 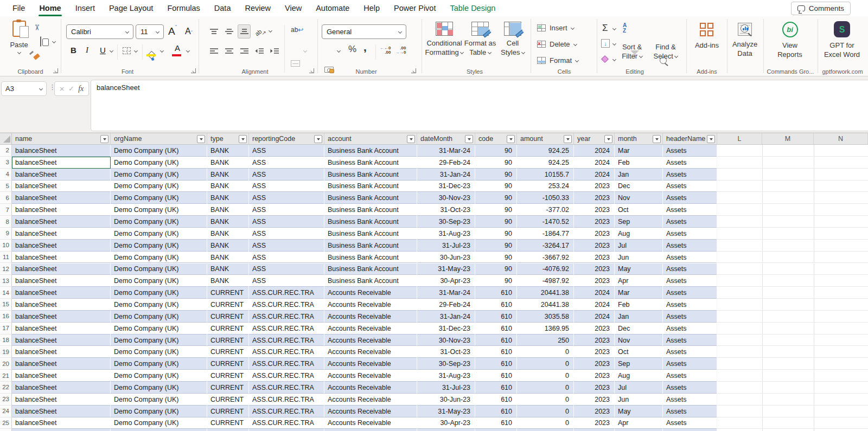 I want to click on row-number: 19, so click(x=6, y=352).